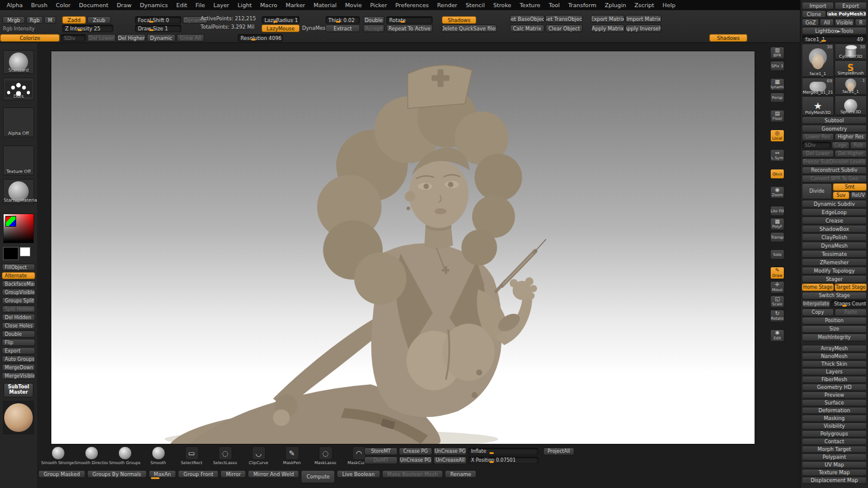 The image size is (868, 488). I want to click on brush-button: ▭ SelectRect, so click(192, 456).